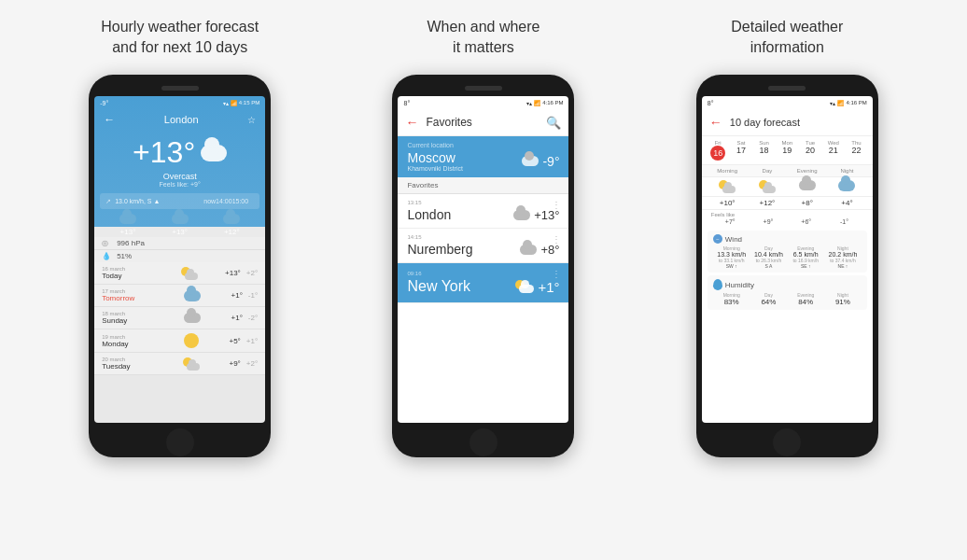  I want to click on fav-city-london: London, so click(429, 215).